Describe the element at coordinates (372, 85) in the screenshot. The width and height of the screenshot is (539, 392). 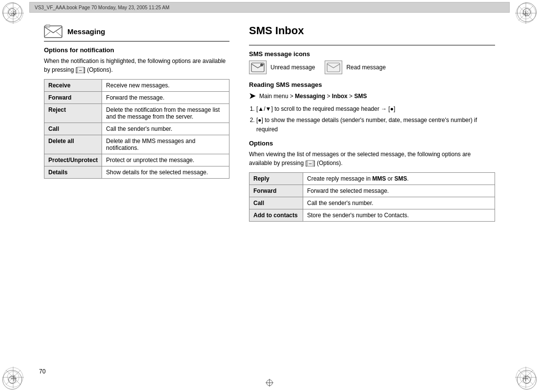
I see `reading-sms-title: Reading SMS messages` at that location.